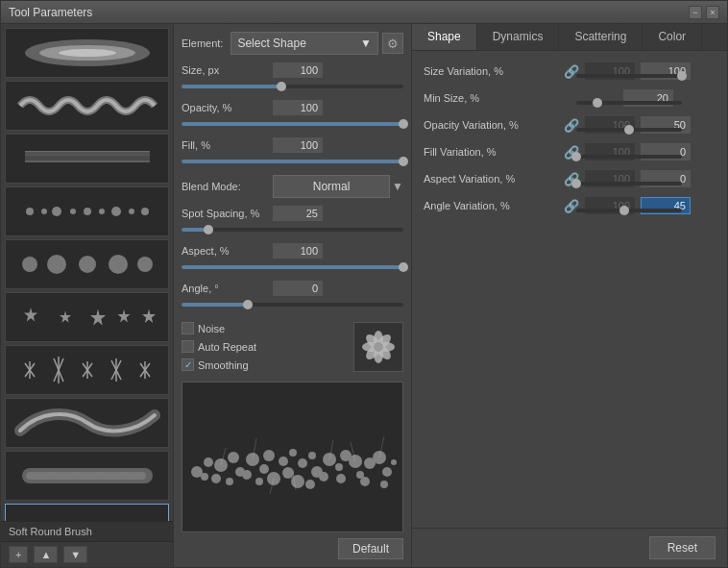  I want to click on min-size-slider-thumb, so click(597, 103).